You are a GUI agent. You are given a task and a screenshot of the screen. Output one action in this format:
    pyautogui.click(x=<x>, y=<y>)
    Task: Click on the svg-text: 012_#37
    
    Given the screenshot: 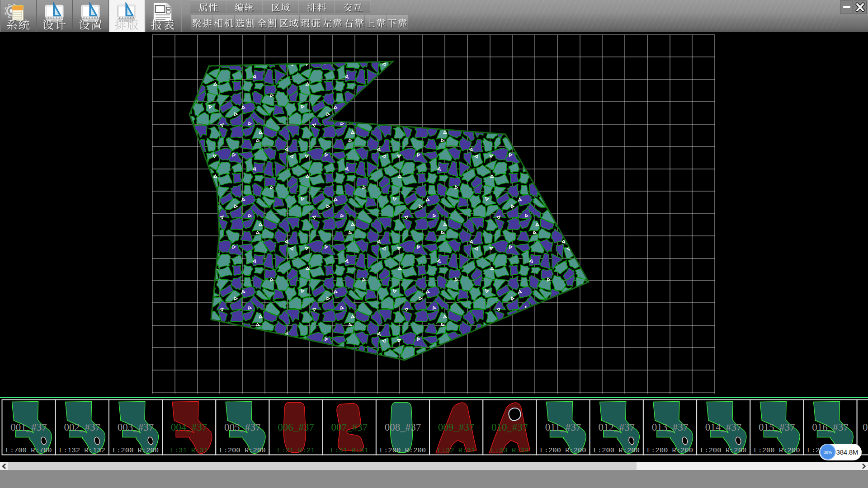 What is the action you would take?
    pyautogui.click(x=617, y=427)
    